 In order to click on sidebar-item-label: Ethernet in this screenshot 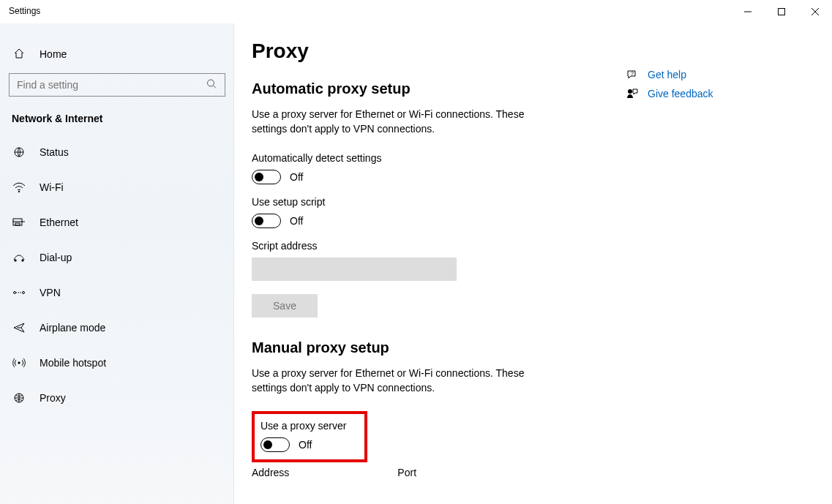, I will do `click(59, 222)`.